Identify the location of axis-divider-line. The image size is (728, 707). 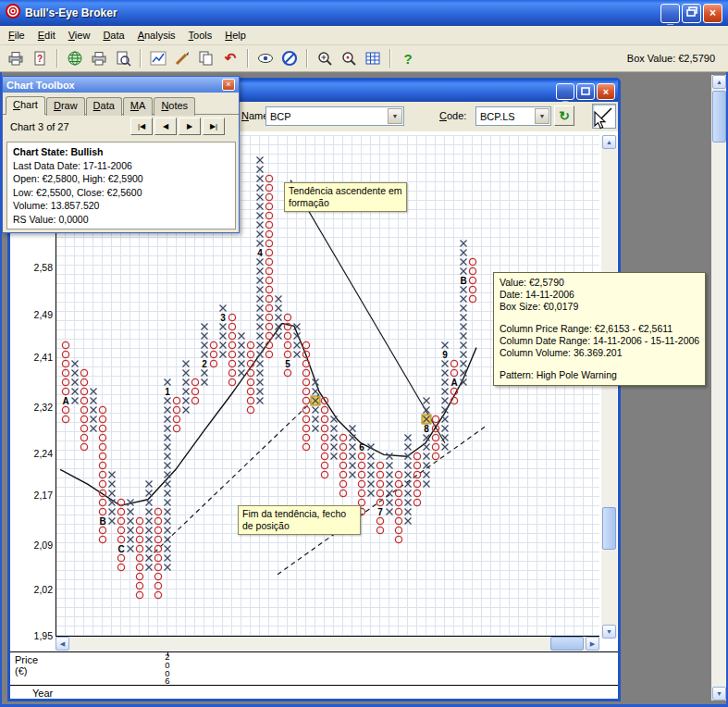
(315, 685).